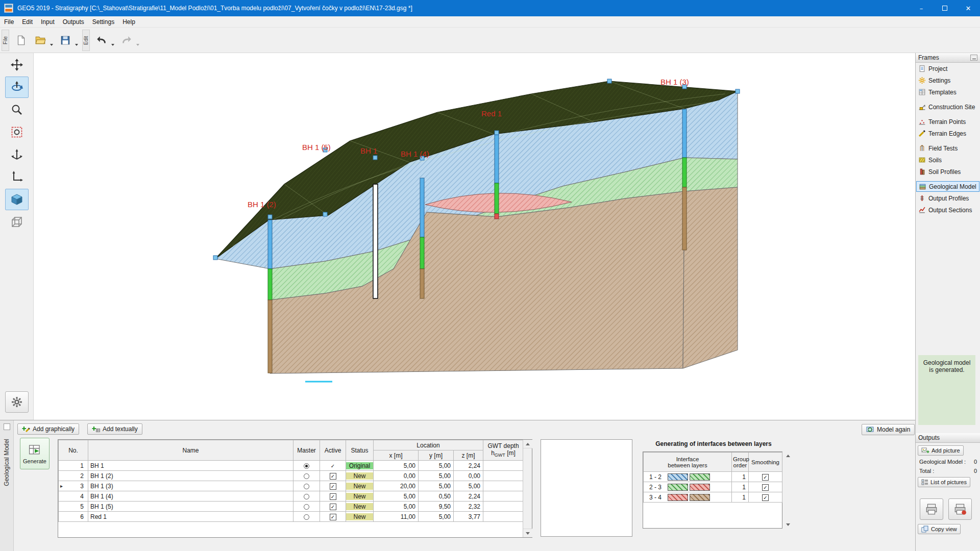  What do you see at coordinates (291, 496) in the screenshot?
I see `borehole-row: 4 BH 1 (4) ✓ New 5,00 0,50 2,24` at bounding box center [291, 496].